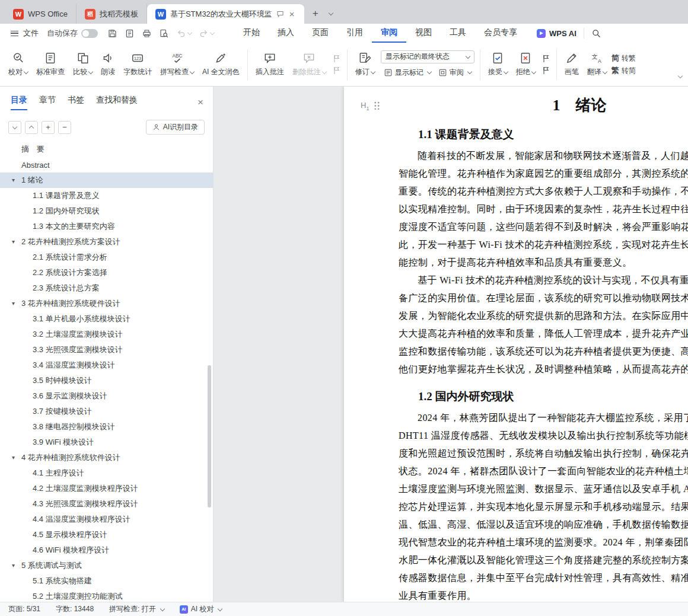 The height and width of the screenshot is (616, 688). Describe the element at coordinates (112, 14) in the screenshot. I see `tab-docer-templates: 稻 找稻壳模板` at that location.